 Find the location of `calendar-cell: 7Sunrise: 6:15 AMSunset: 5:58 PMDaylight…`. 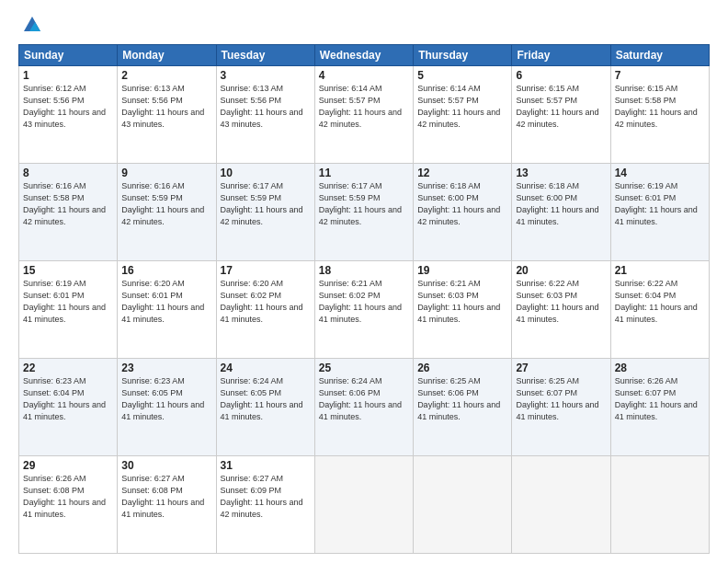

calendar-cell: 7Sunrise: 6:15 AMSunset: 5:58 PMDaylight… is located at coordinates (660, 115).